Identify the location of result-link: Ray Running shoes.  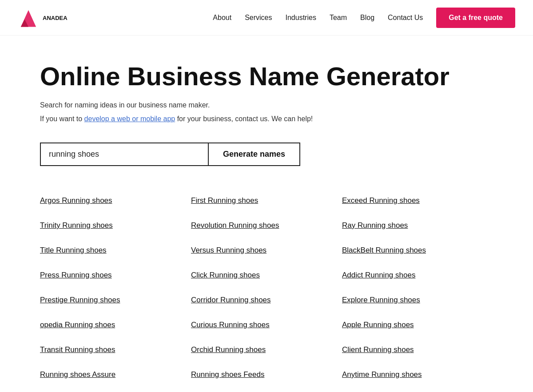
(375, 226).